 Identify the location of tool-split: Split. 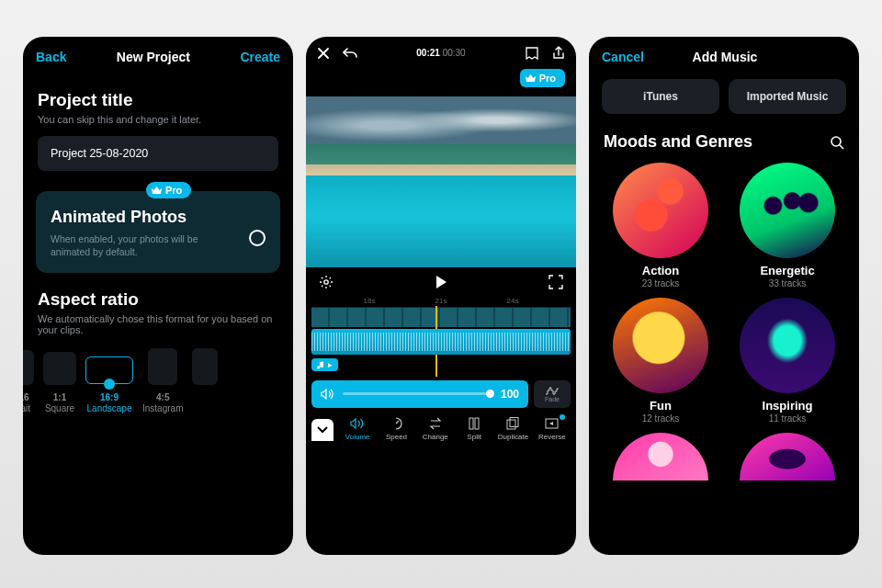
(474, 429).